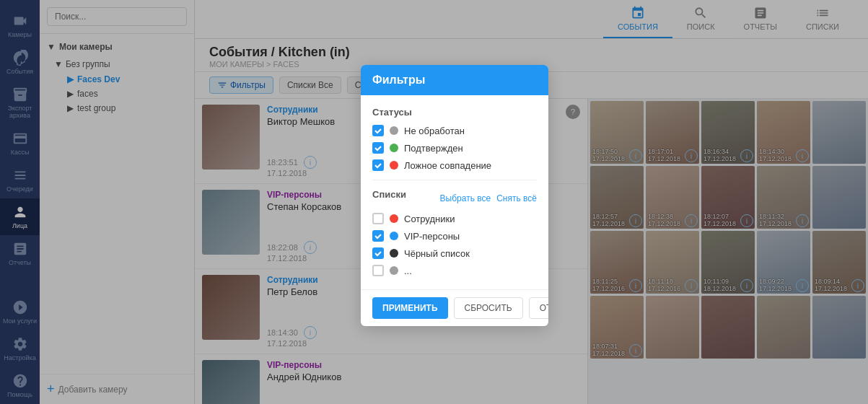 The height and width of the screenshot is (404, 868). I want to click on list-vip-row: VIP-персоны, so click(455, 236).